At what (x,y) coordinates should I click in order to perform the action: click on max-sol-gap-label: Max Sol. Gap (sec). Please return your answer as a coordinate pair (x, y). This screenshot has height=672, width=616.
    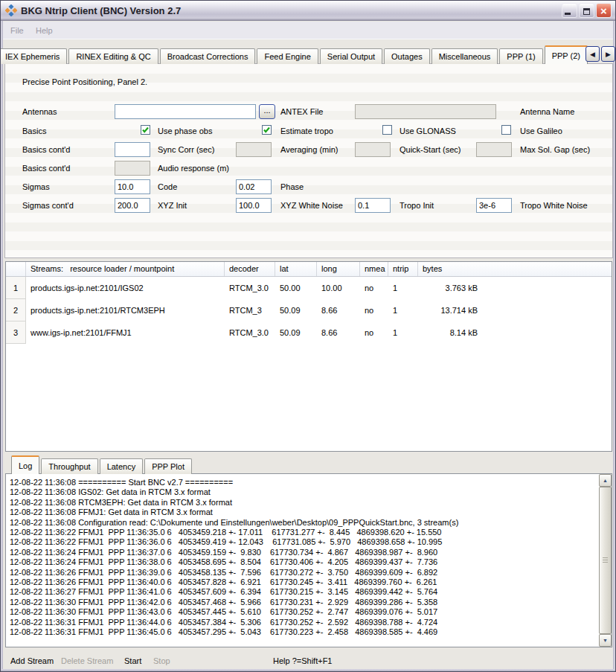
    Looking at the image, I should click on (555, 150).